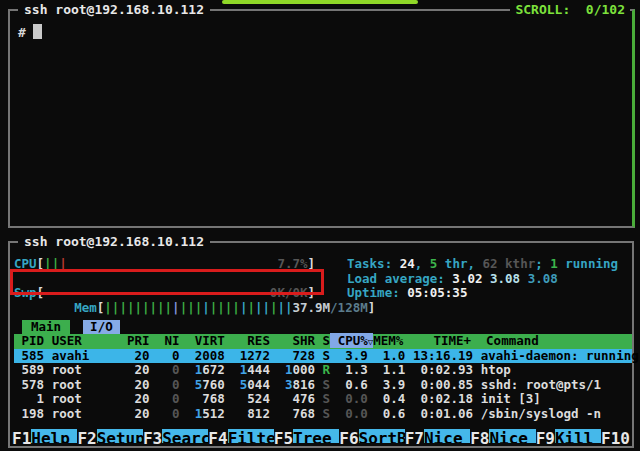  What do you see at coordinates (164, 340) in the screenshot?
I see `col-ni: NI` at bounding box center [164, 340].